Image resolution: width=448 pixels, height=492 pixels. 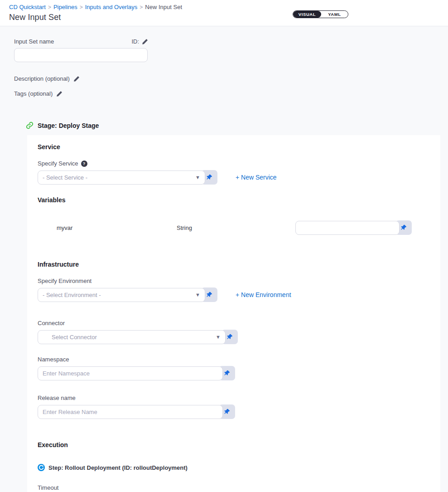 I want to click on breadcrumb-current: New Input Set, so click(x=164, y=7).